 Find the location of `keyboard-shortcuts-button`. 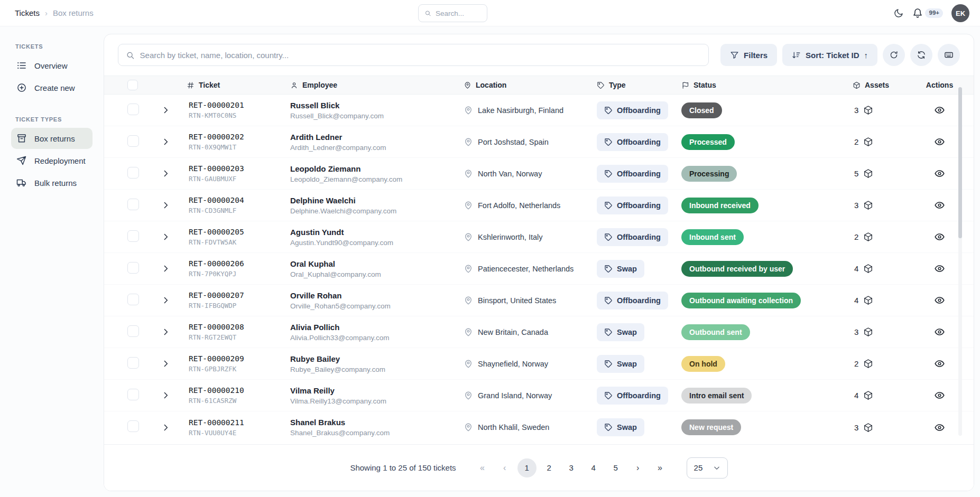

keyboard-shortcuts-button is located at coordinates (949, 55).